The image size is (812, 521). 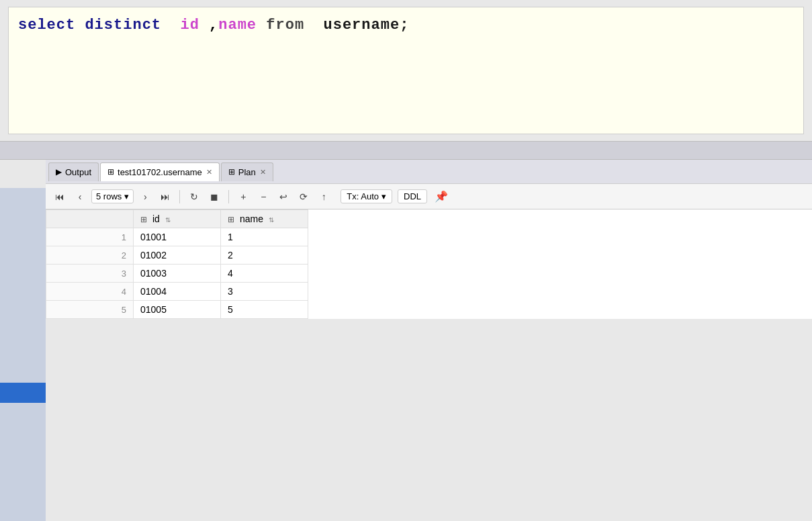 I want to click on output-tab-icon: ▶, so click(x=59, y=172).